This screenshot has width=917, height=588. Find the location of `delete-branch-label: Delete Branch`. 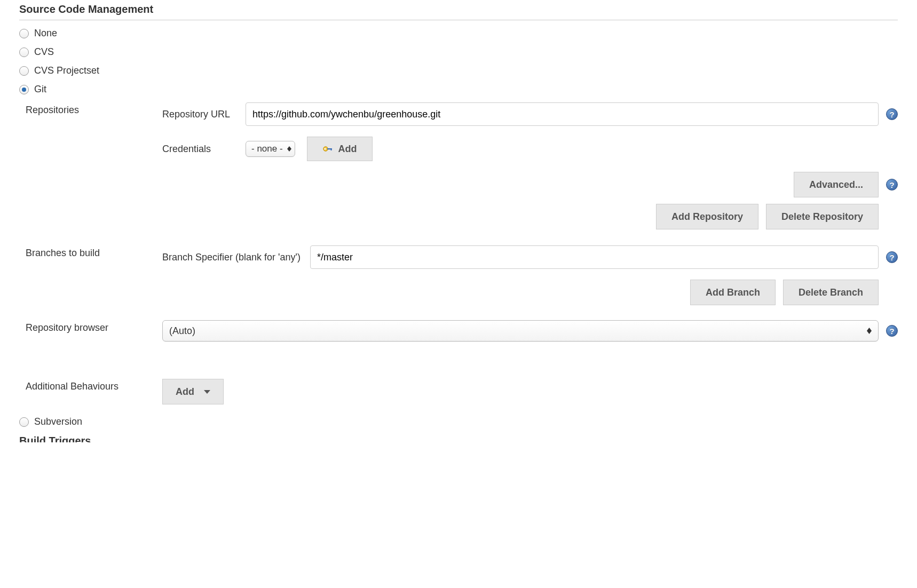

delete-branch-label: Delete Branch is located at coordinates (831, 292).